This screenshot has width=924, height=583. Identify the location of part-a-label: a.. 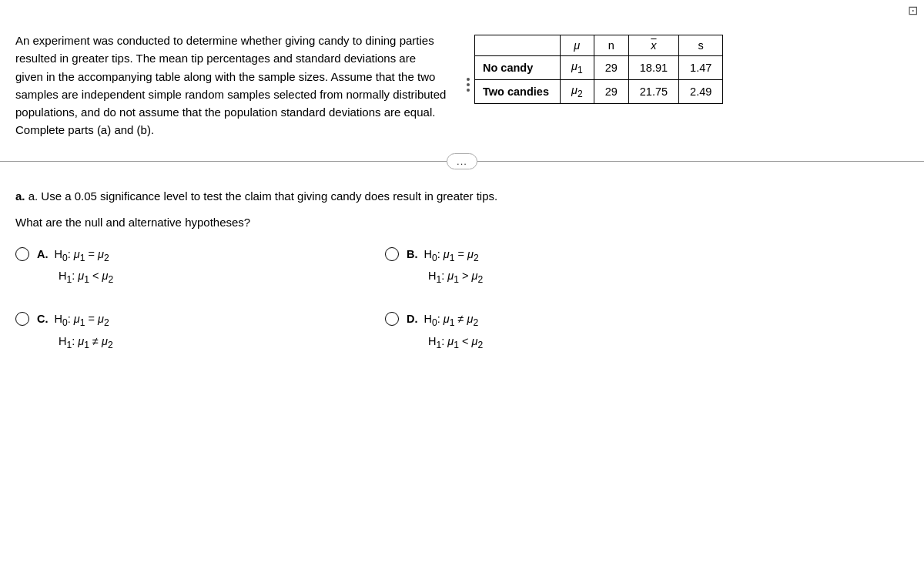
(22, 196).